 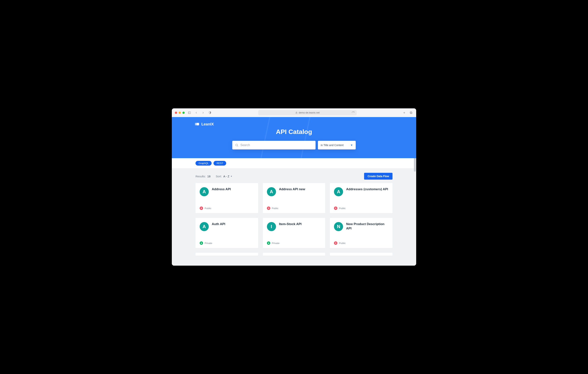 I want to click on toolbar: Results: 18 Sort: A - Z ▼ Create Data Fl…, so click(x=294, y=176).